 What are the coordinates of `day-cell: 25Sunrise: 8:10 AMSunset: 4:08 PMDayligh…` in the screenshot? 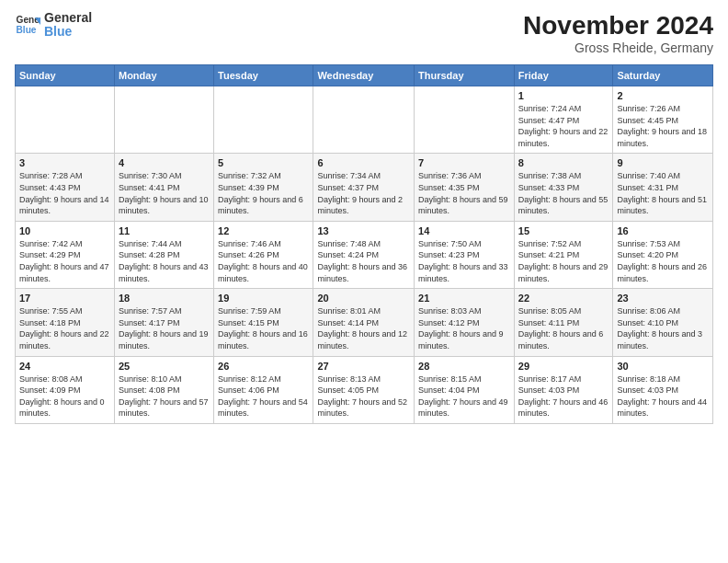 It's located at (164, 390).